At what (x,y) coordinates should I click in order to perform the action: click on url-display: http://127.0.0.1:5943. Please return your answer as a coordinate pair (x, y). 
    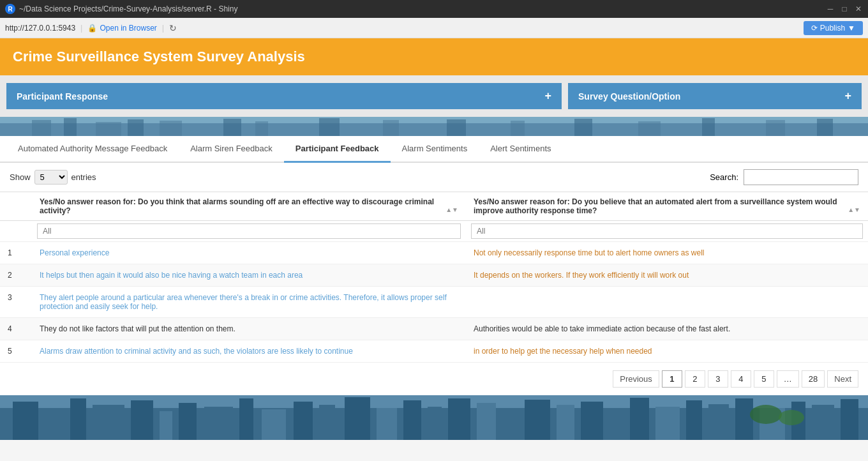
    Looking at the image, I should click on (40, 28).